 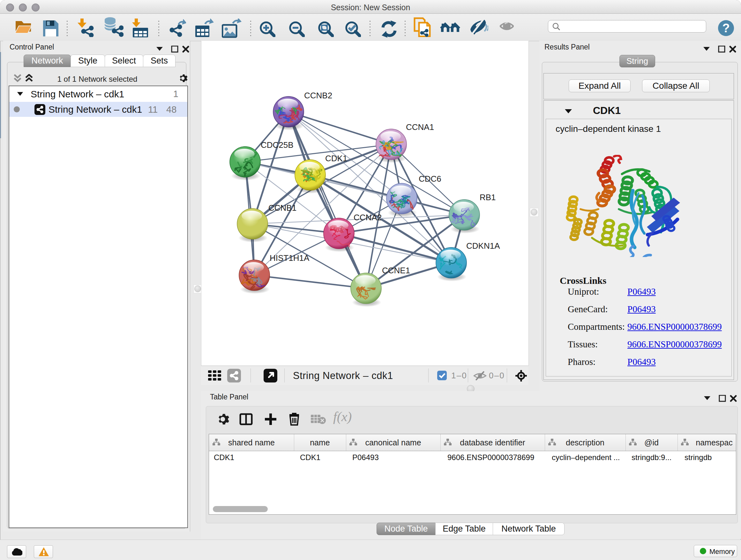 I want to click on svg-text: CDC25B, so click(x=277, y=145).